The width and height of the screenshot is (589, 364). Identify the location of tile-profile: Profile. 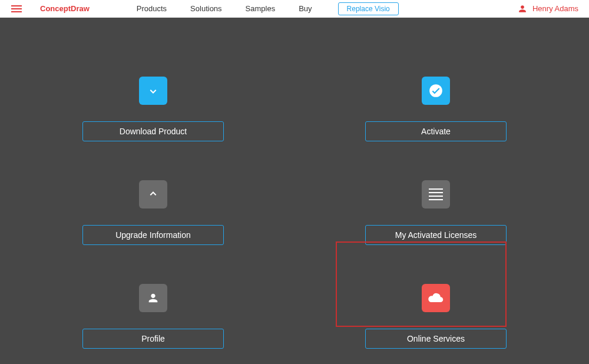
(153, 324).